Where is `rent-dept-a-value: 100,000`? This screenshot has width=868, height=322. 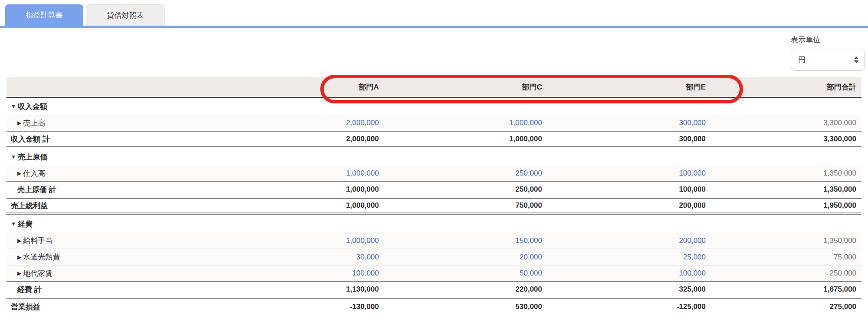
rent-dept-a-value: 100,000 is located at coordinates (303, 273).